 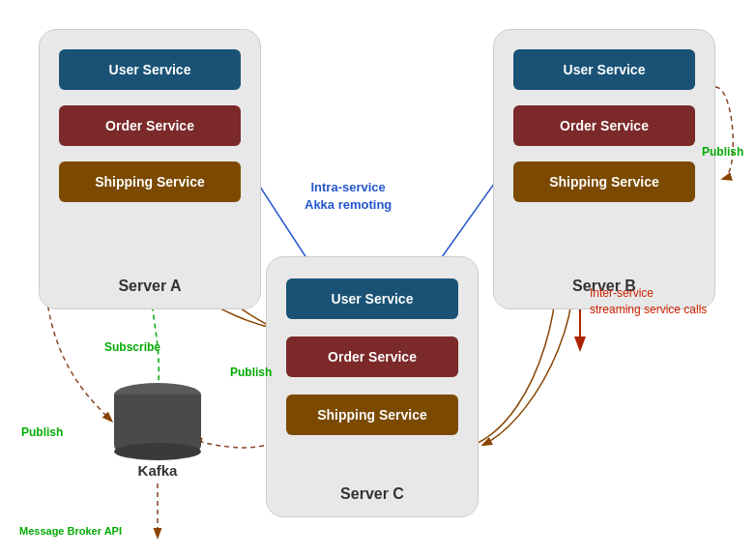 What do you see at coordinates (251, 372) in the screenshot?
I see `publish-c-label: Publish` at bounding box center [251, 372].